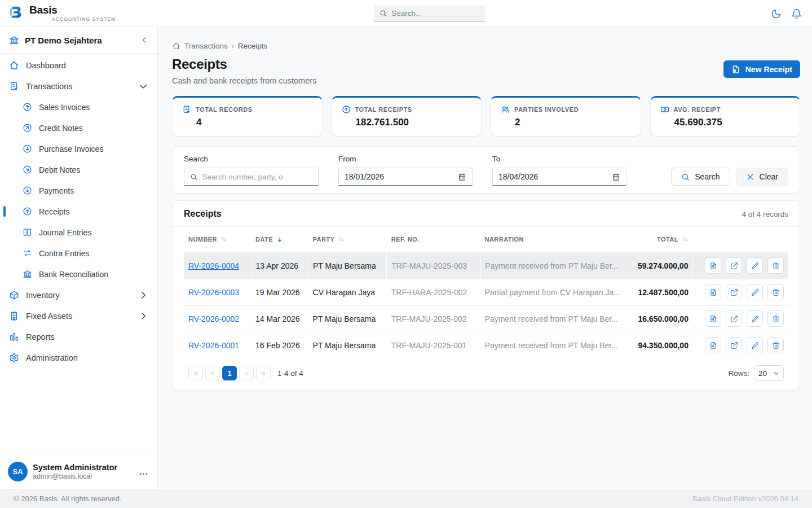 The width and height of the screenshot is (812, 508). What do you see at coordinates (79, 149) in the screenshot?
I see `sidebar-item-purchase-invoices: Purchase Invoices` at bounding box center [79, 149].